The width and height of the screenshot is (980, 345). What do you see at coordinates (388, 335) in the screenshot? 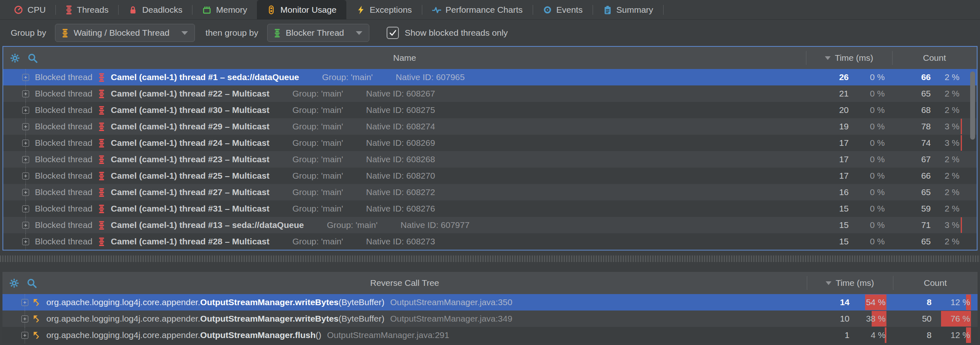
I see `source-location: OutputStreamManager.java:291` at bounding box center [388, 335].